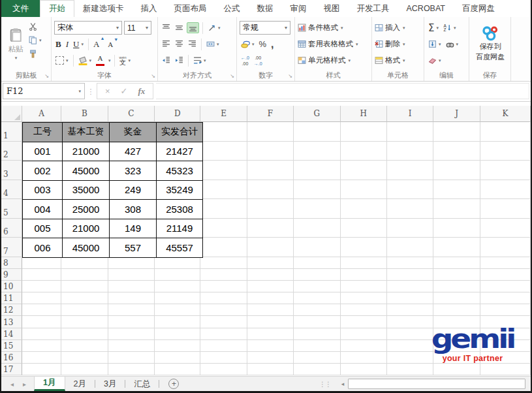 The height and width of the screenshot is (393, 532). Describe the element at coordinates (86, 171) in the screenshot. I see `table-cell: 45000` at that location.